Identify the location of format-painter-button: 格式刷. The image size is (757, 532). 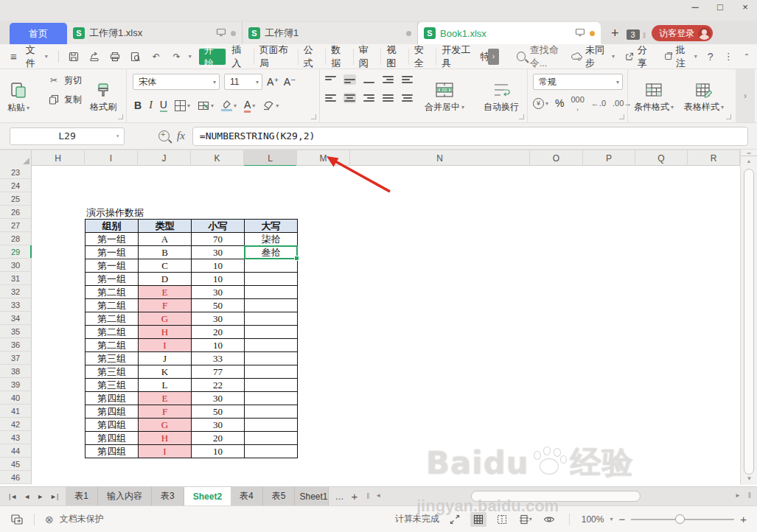
(103, 97).